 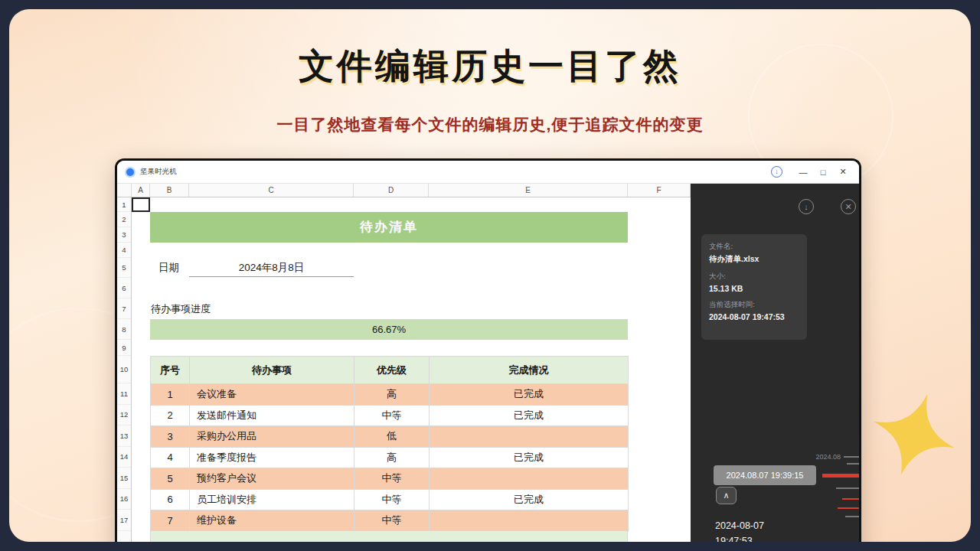 I want to click on table-cell: 预约客户会议, so click(x=273, y=479).